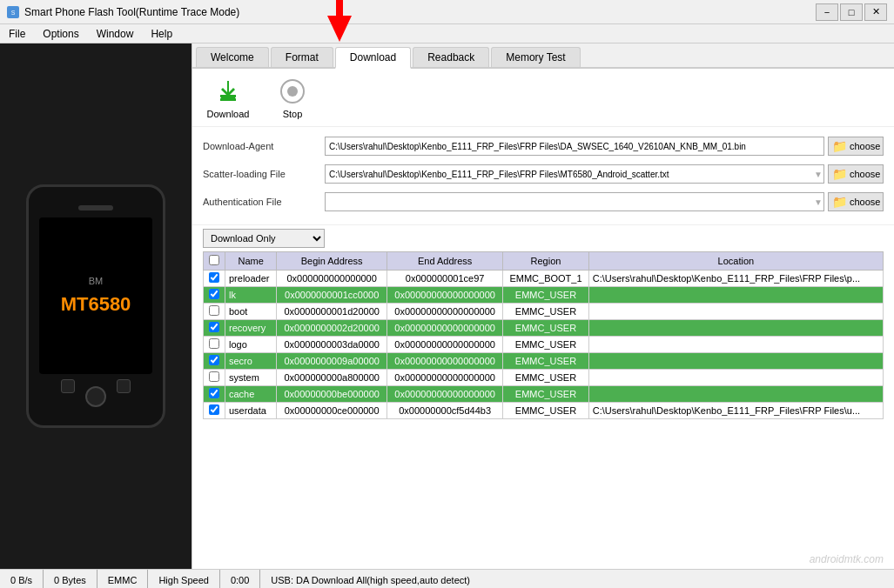  Describe the element at coordinates (292, 91) in the screenshot. I see `stop-icon` at that location.